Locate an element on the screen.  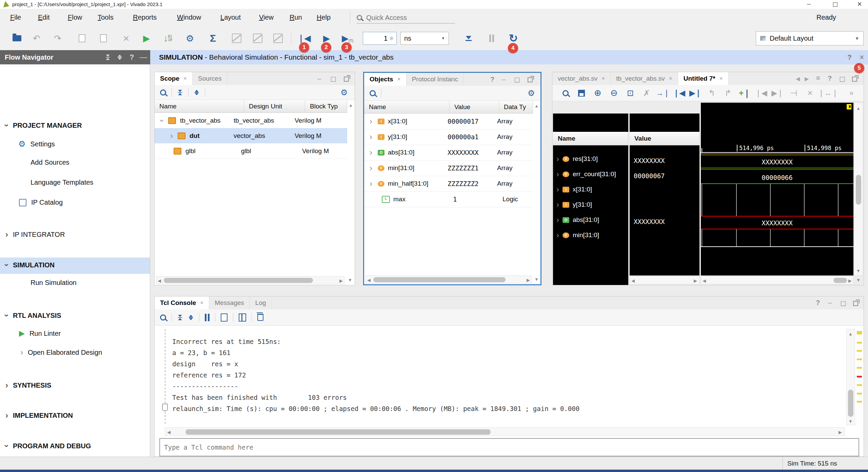
quick-access is located at coordinates (406, 18).